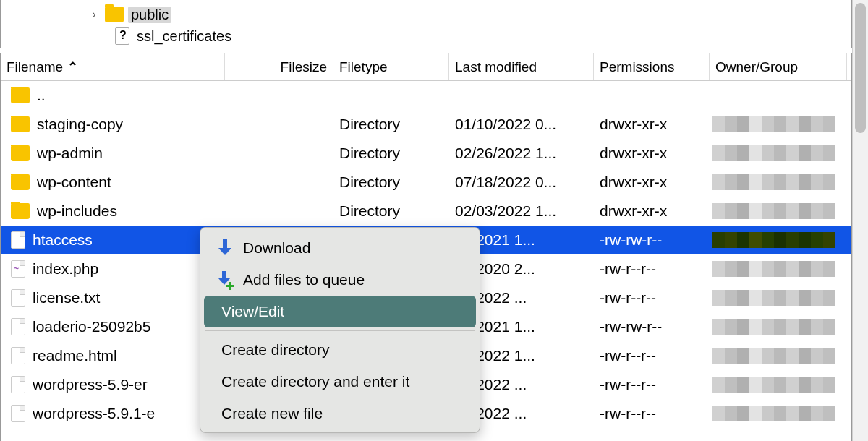 This screenshot has width=868, height=441. What do you see at coordinates (522, 182) in the screenshot?
I see `cell-modified: 07/18/2022 0...` at bounding box center [522, 182].